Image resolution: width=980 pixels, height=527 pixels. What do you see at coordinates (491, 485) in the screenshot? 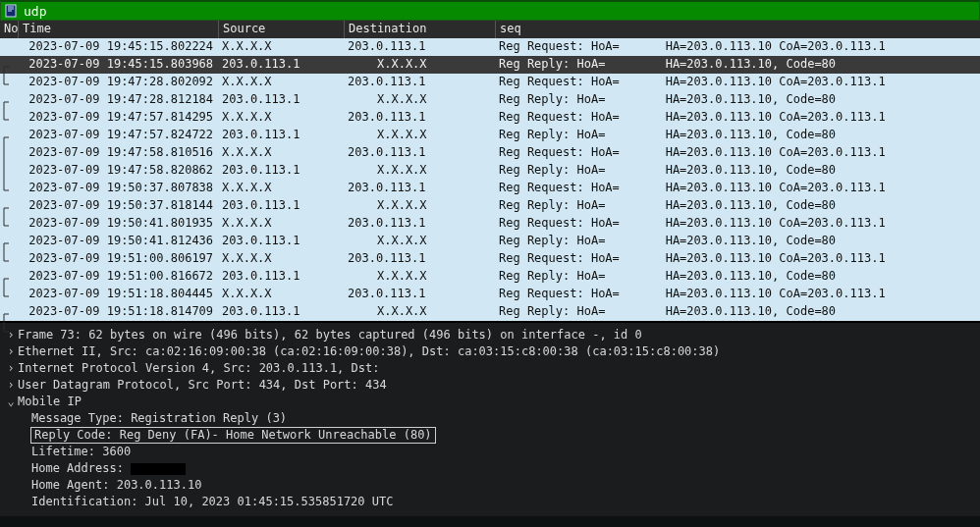
I see `field-home-agent: Home Agent: 203.0.113.10` at bounding box center [491, 485].